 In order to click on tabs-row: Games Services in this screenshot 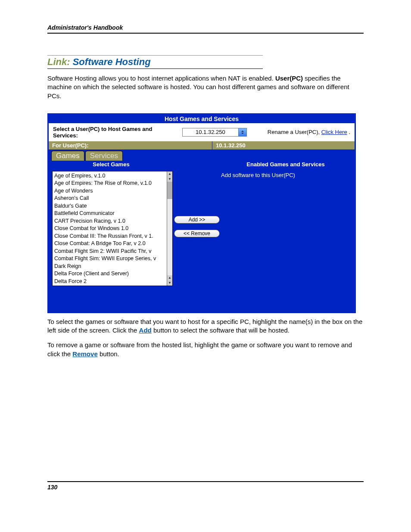, I will do `click(202, 155)`.